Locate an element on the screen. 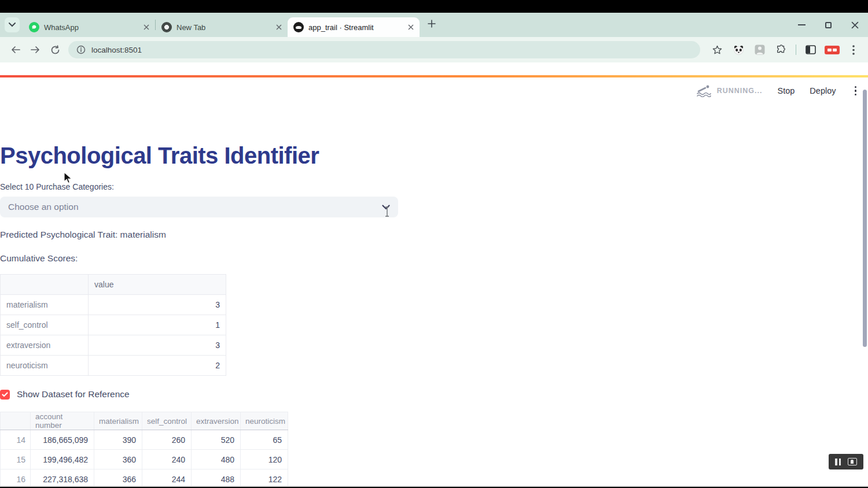  checkbox-label: Show Dataset for Reference is located at coordinates (73, 394).